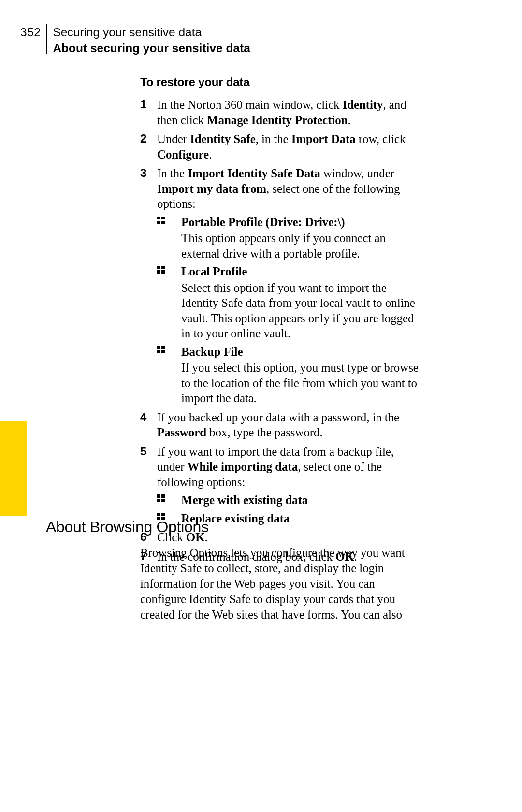 Image resolution: width=522 pixels, height=812 pixels. I want to click on option-local-profile: Local Profile Select this option if you …, so click(289, 303).